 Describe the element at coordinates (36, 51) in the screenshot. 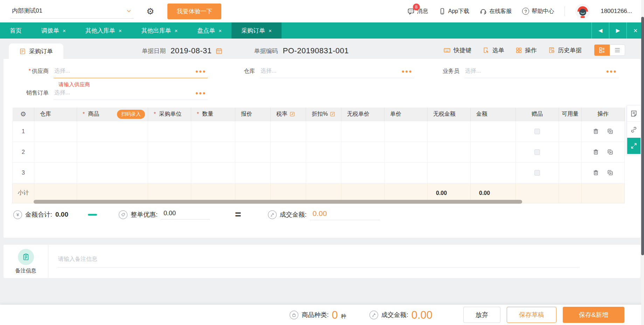

I see `purchase-order-doc-tab: 采购订单` at that location.